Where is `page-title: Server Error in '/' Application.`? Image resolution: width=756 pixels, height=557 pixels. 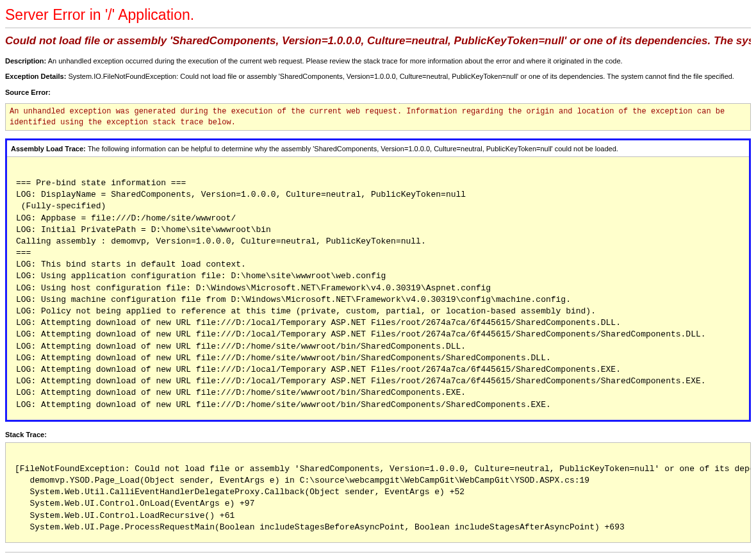
page-title: Server Error in '/' Application. is located at coordinates (378, 15).